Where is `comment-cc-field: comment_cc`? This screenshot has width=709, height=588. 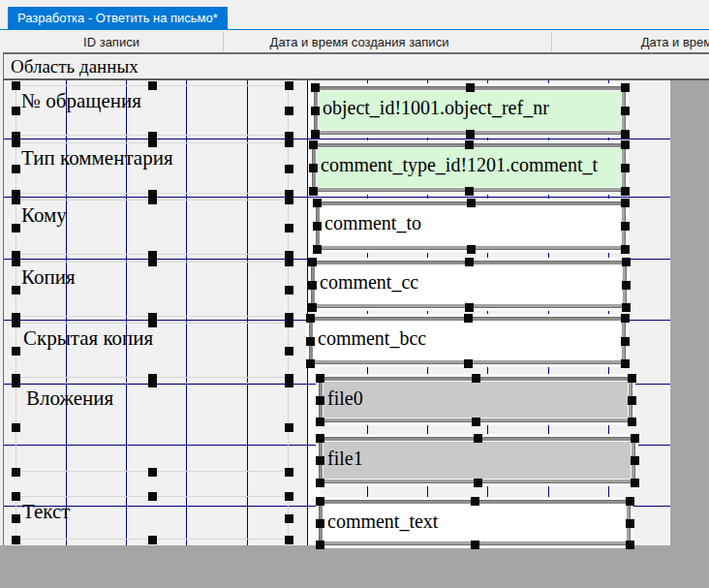
comment-cc-field: comment_cc is located at coordinates (469, 285).